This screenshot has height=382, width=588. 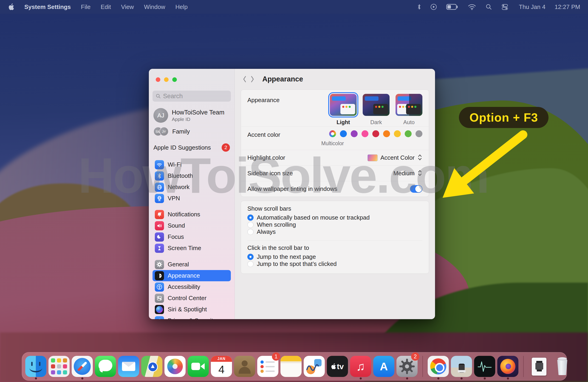 I want to click on appearance-option-light: Light, so click(x=343, y=110).